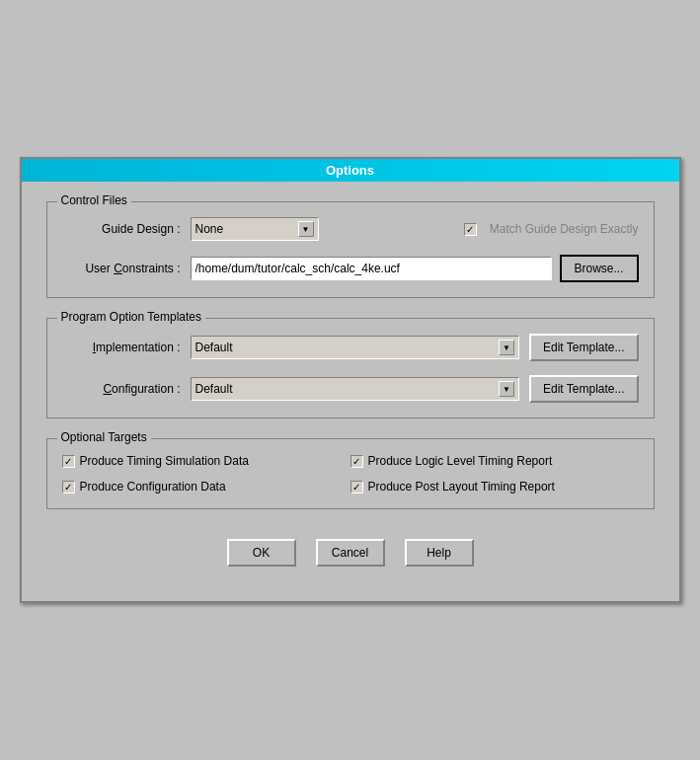 This screenshot has width=700, height=760. I want to click on configuration-data-checkbox: ✓, so click(69, 488).